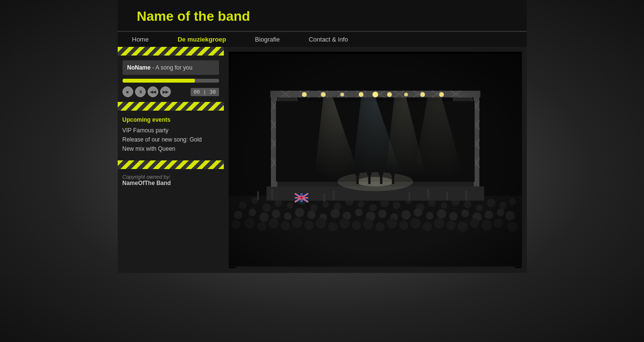  I want to click on site-header: Name of the band, so click(322, 15).